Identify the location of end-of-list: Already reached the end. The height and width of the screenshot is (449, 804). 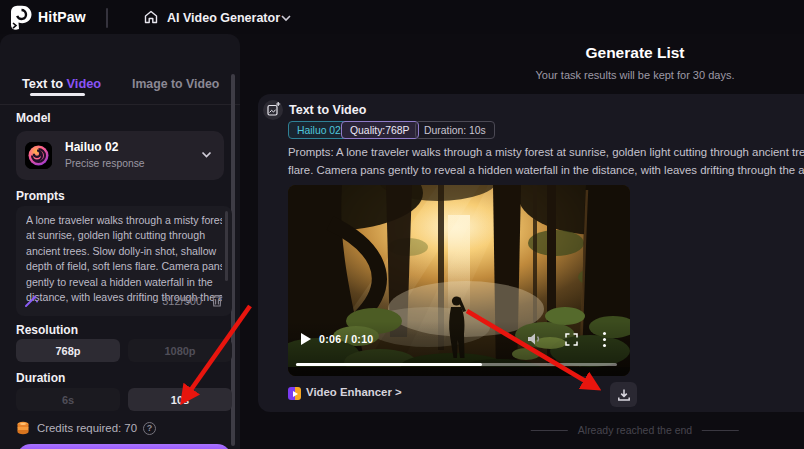
(635, 430).